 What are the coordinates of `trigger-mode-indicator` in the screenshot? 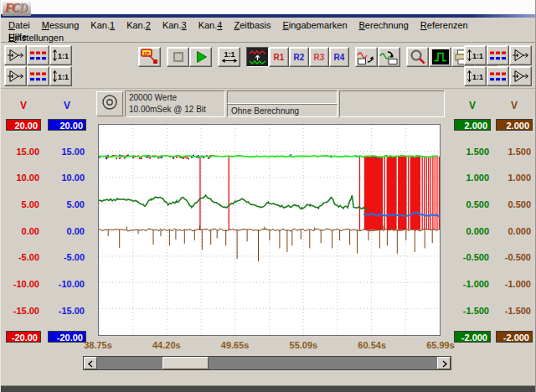 It's located at (110, 104).